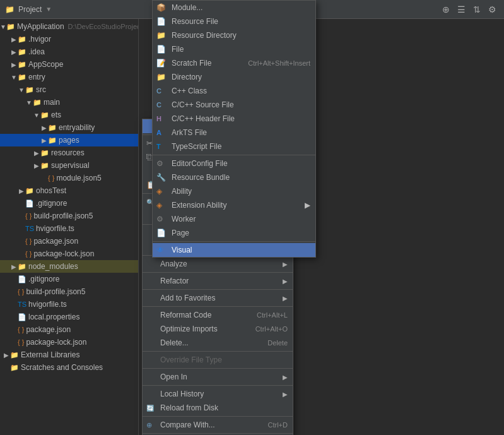 The height and width of the screenshot is (435, 504). Describe the element at coordinates (161, 63) in the screenshot. I see `scratch-file-icon: 📝` at that location.